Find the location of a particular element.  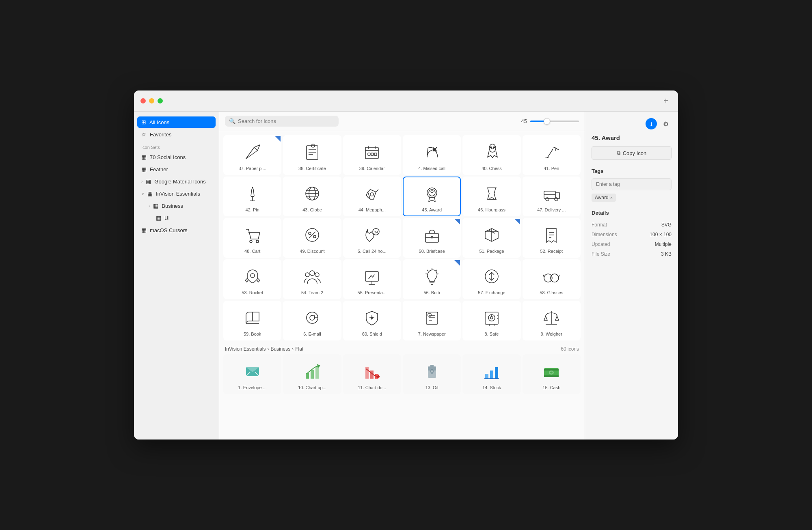

sidebar-item-label: Business is located at coordinates (172, 206).